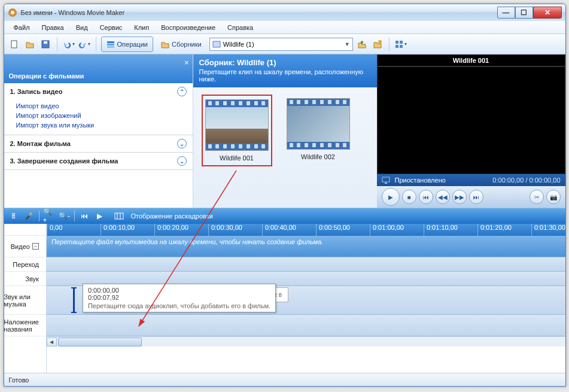 This screenshot has height=392, width=569. Describe the element at coordinates (49, 216) in the screenshot. I see `zoom-in-button: 🔍+` at that location.